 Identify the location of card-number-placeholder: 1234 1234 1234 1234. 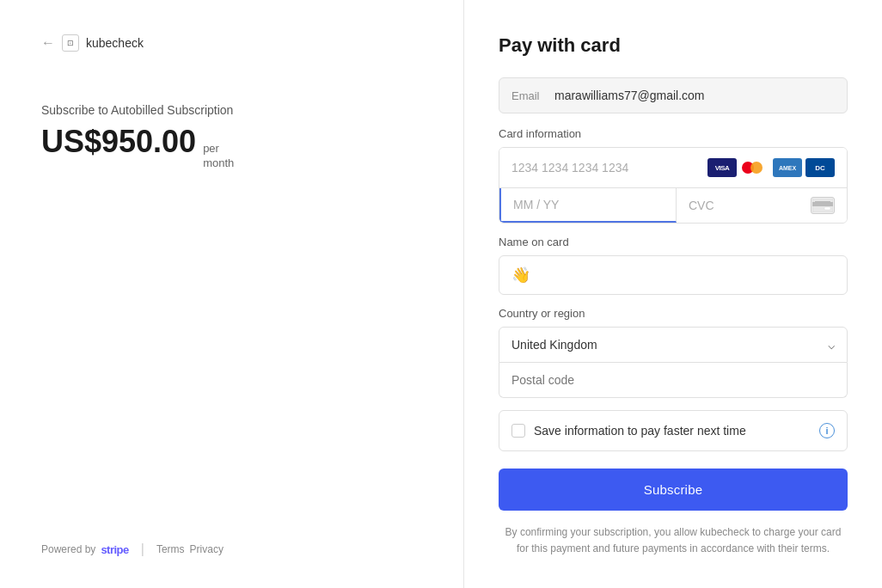
(609, 168).